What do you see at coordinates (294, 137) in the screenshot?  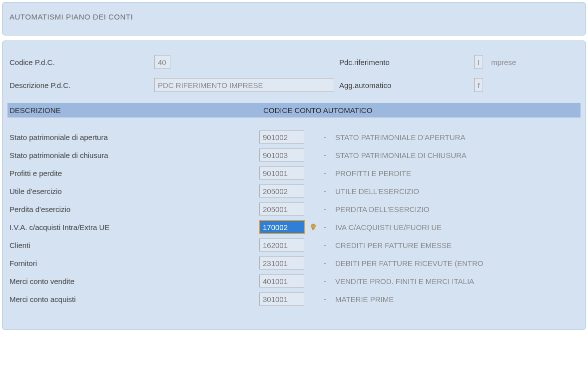 I see `table-row: Stato patrimoniale di apertura-STATO PAT…` at bounding box center [294, 137].